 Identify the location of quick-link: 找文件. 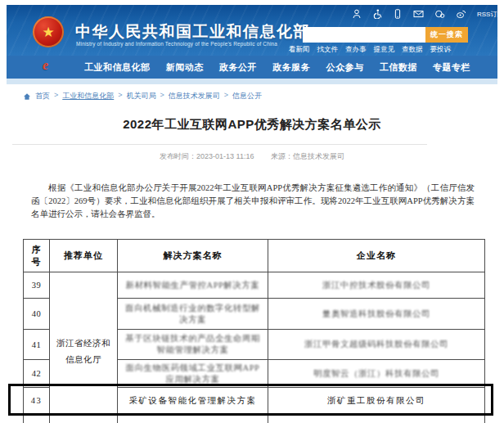
(328, 50).